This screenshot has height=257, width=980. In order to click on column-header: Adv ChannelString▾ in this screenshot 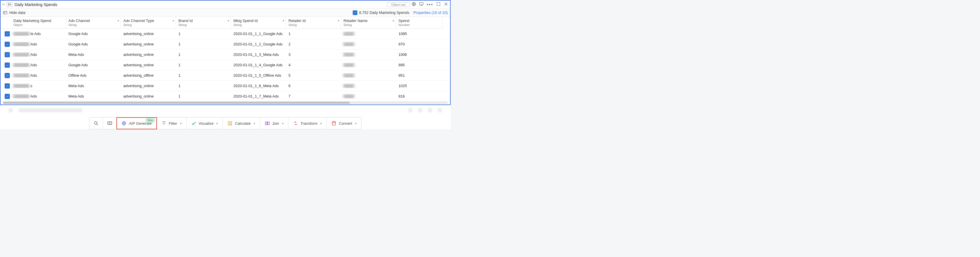, I will do `click(94, 23)`.